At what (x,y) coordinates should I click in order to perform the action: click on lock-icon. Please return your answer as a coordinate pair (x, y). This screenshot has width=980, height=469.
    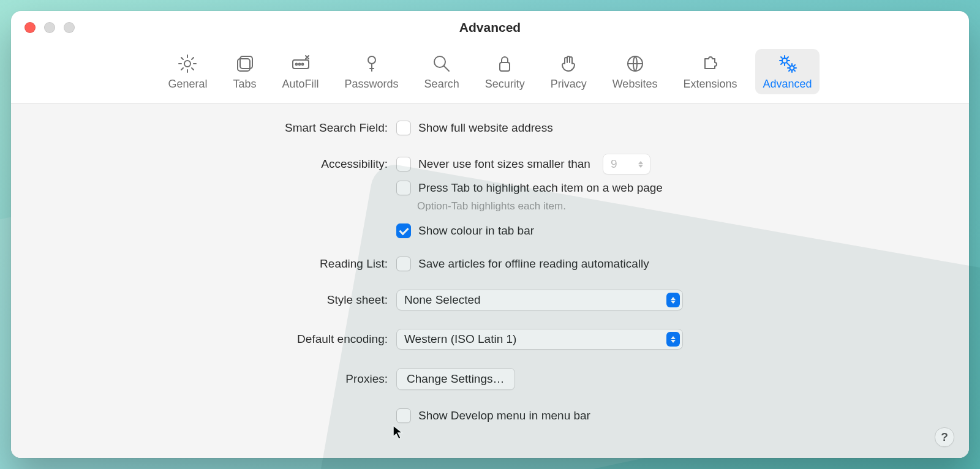
    Looking at the image, I should click on (505, 64).